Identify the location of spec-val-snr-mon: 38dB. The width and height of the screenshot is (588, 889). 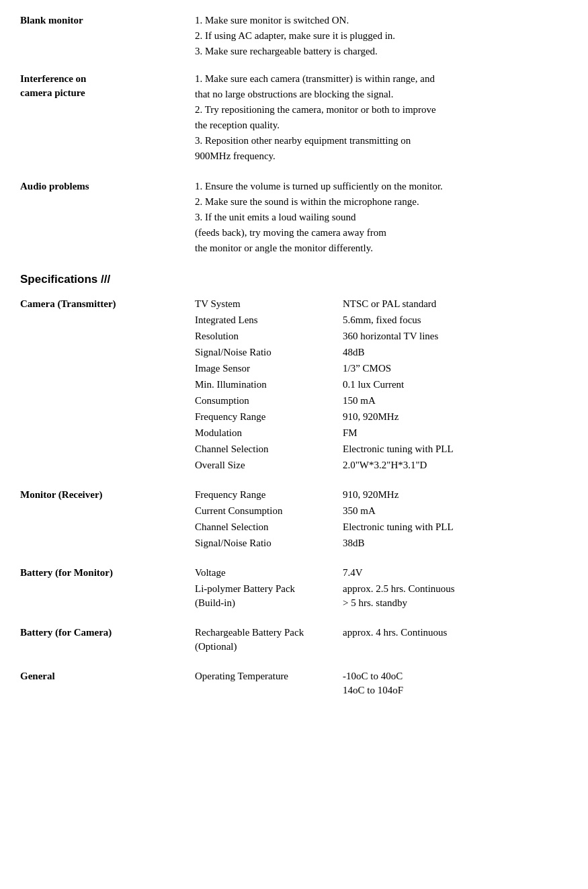
(456, 543).